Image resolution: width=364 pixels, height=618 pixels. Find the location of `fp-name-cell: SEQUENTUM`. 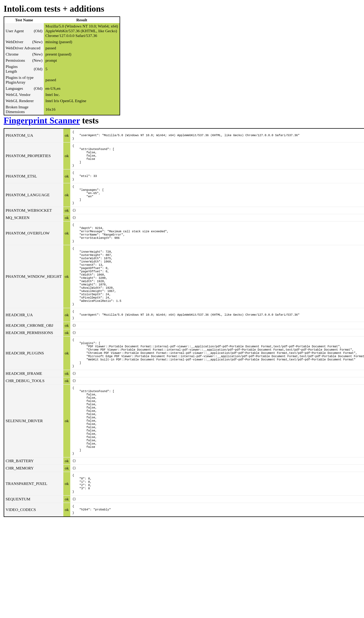

fp-name-cell: SEQUENTUM is located at coordinates (34, 499).